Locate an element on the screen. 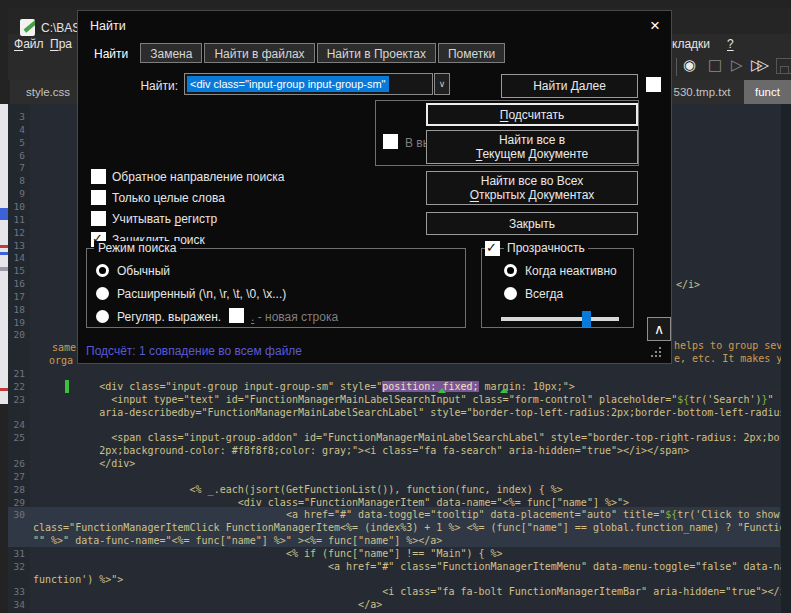  line-number: 18 is located at coordinates (16, 310).